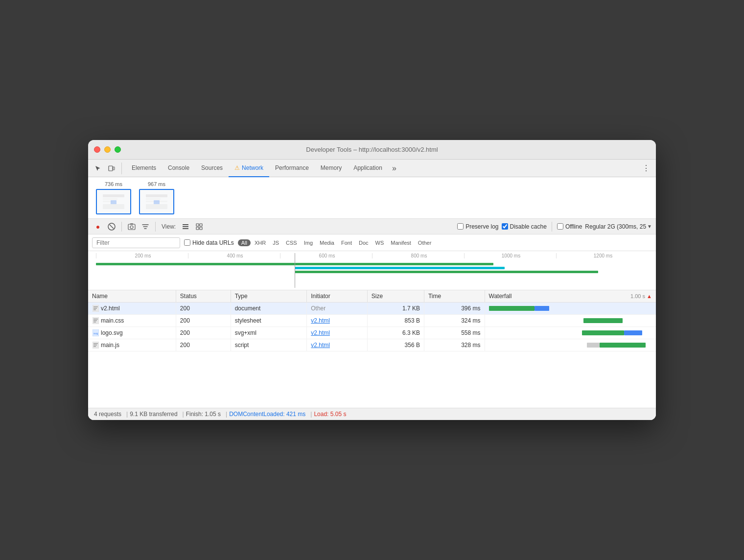  I want to click on tab-application: Application, so click(368, 168).